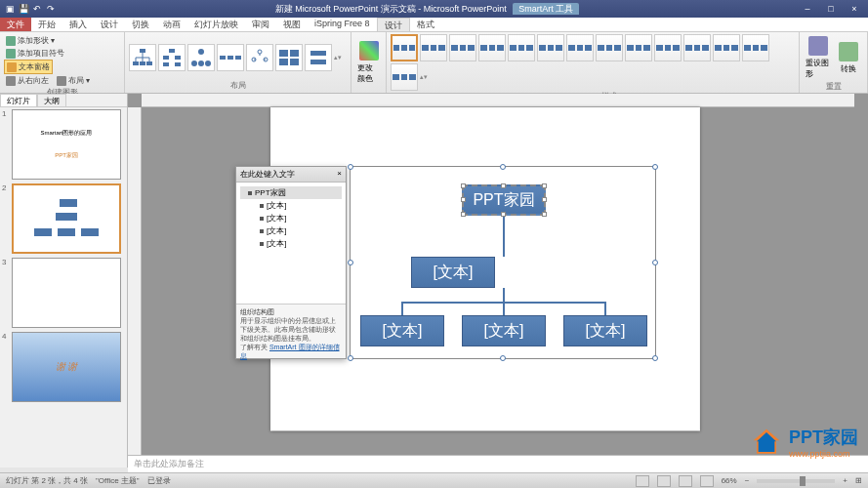 The image size is (868, 488). What do you see at coordinates (261, 24) in the screenshot?
I see `tab-review: 审阅` at bounding box center [261, 24].